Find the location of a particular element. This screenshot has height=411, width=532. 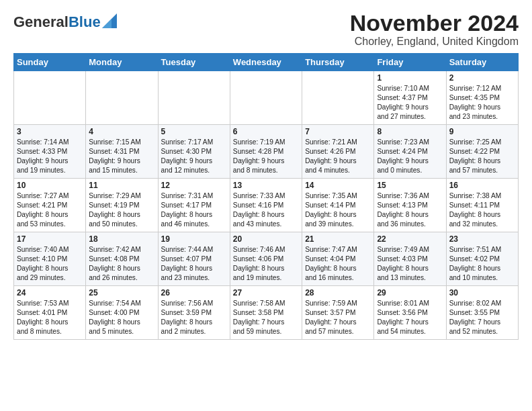

day-number: 16 is located at coordinates (482, 185).